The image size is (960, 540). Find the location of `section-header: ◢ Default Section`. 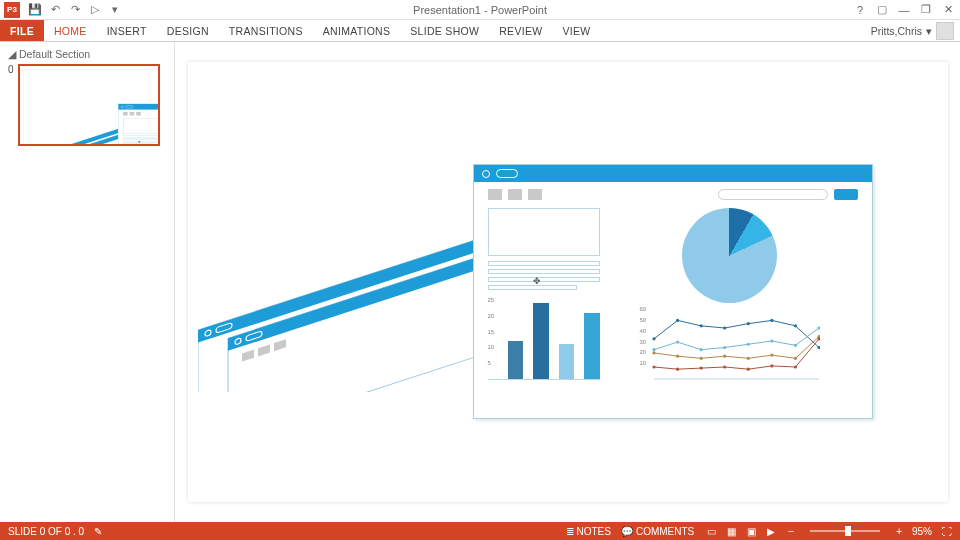

section-header: ◢ Default Section is located at coordinates (87, 55).